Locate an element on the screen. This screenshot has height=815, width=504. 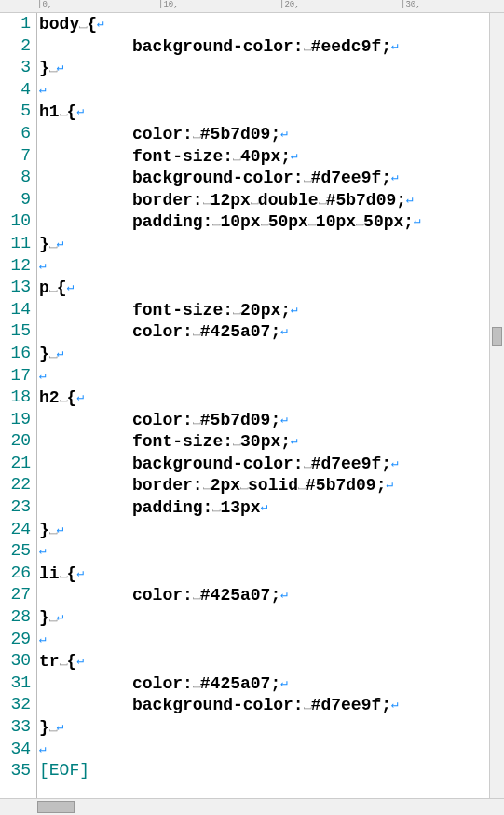
ruler: |0, |10, |20, |30, is located at coordinates (252, 7).